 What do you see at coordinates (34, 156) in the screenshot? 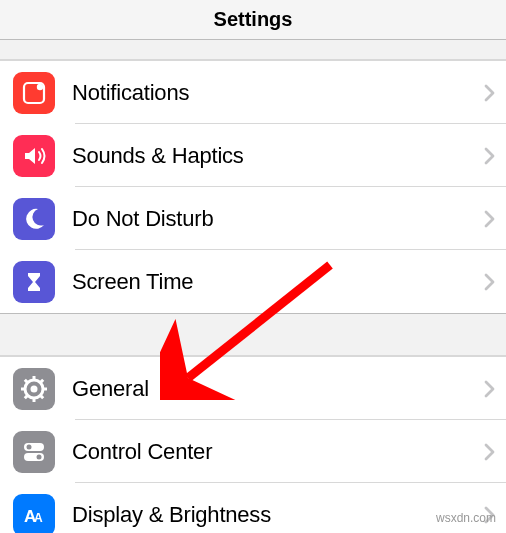
I see `sounds-icon` at bounding box center [34, 156].